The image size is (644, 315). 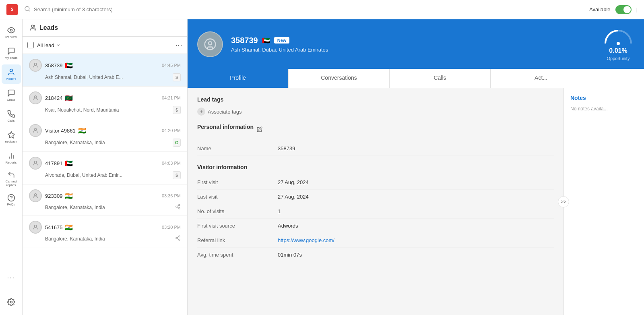 I want to click on leads-filter-bar: All lead ⋯, so click(x=105, y=45).